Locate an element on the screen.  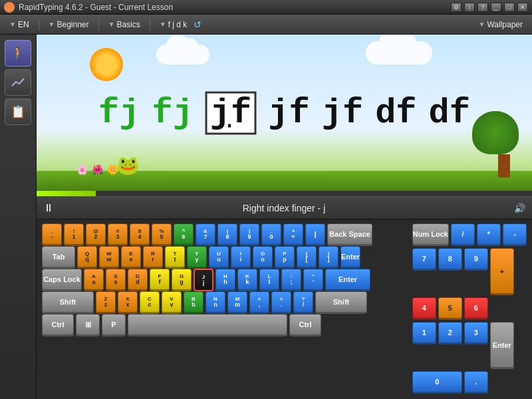
key-num3: 3 is located at coordinates (476, 333).